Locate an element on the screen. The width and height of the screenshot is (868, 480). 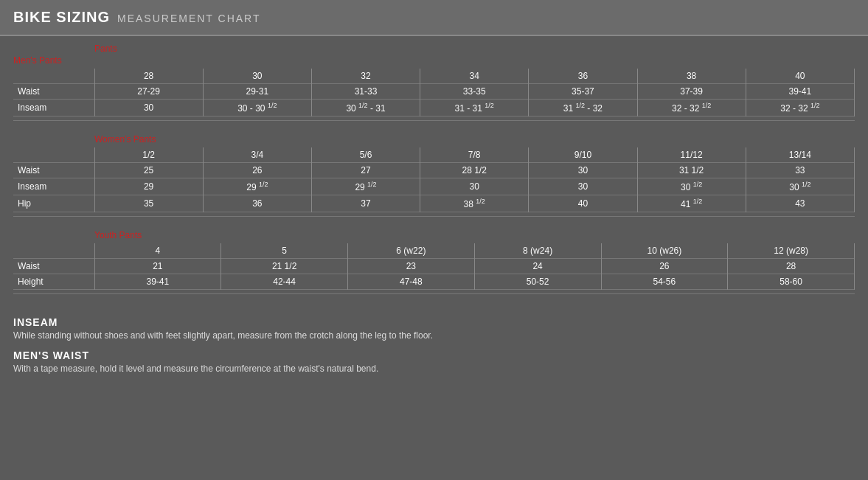
mens-pants-inseam-row: Inseam 30 30 - 30 1/2 30 1/2 - 31 31 - 3… is located at coordinates (434, 108).